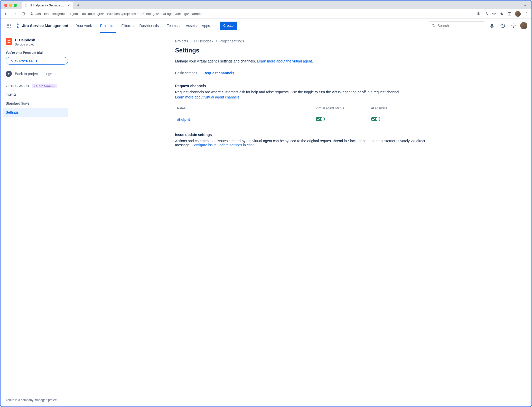  What do you see at coordinates (35, 74) in the screenshot?
I see `back-to-project-settings: Back to project settings` at bounding box center [35, 74].